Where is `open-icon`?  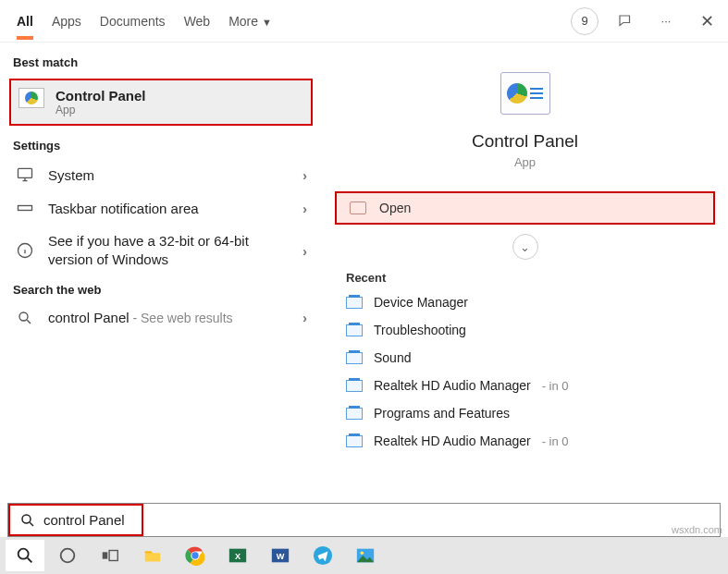
open-icon is located at coordinates (358, 208).